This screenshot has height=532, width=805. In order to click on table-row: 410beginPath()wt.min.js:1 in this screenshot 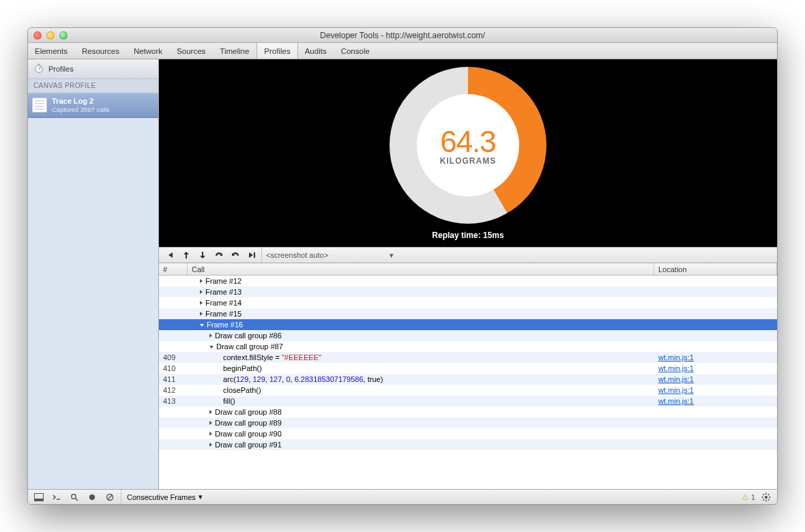, I will do `click(468, 368)`.